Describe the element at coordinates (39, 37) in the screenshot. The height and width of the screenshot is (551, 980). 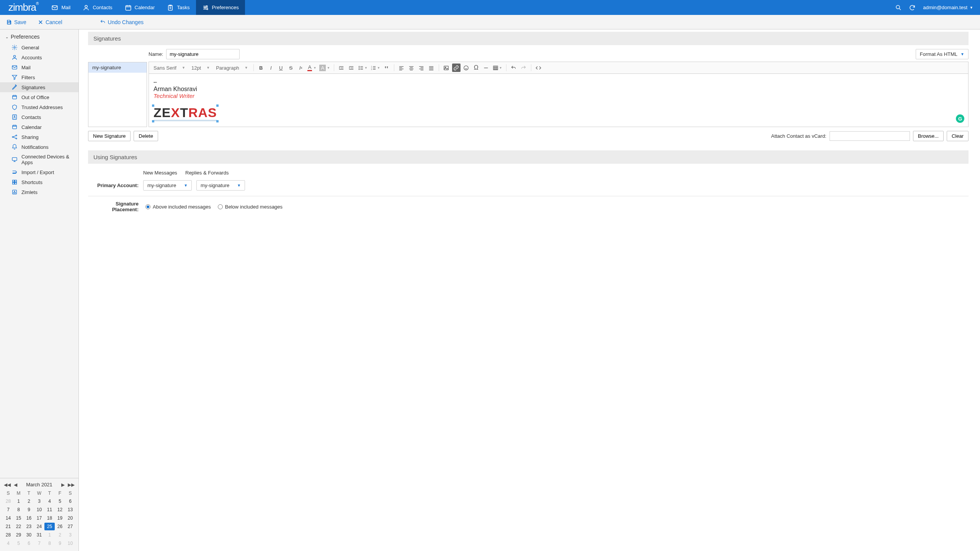
I see `sidebar-header: ⌄Preferences` at that location.